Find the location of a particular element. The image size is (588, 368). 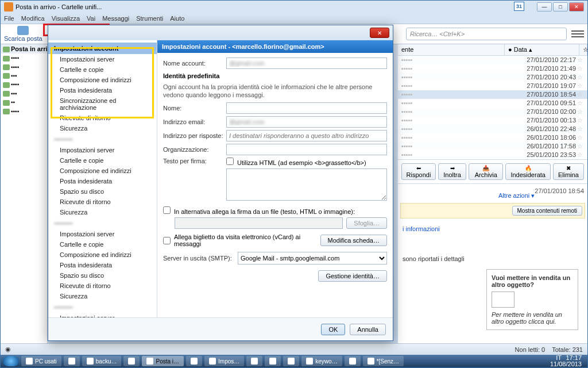

taskbar-item: backu… is located at coordinates (102, 361).